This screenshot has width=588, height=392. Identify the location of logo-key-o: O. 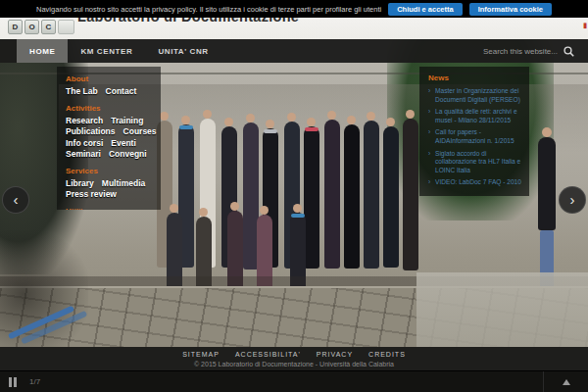
(31, 27).